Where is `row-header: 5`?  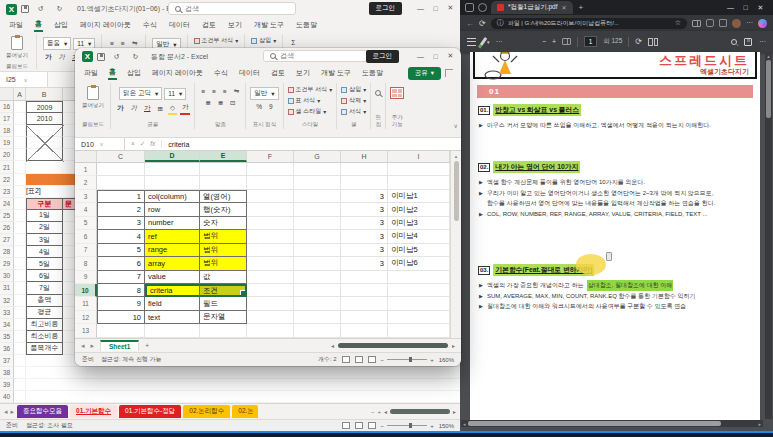
row-header: 5 is located at coordinates (86, 224).